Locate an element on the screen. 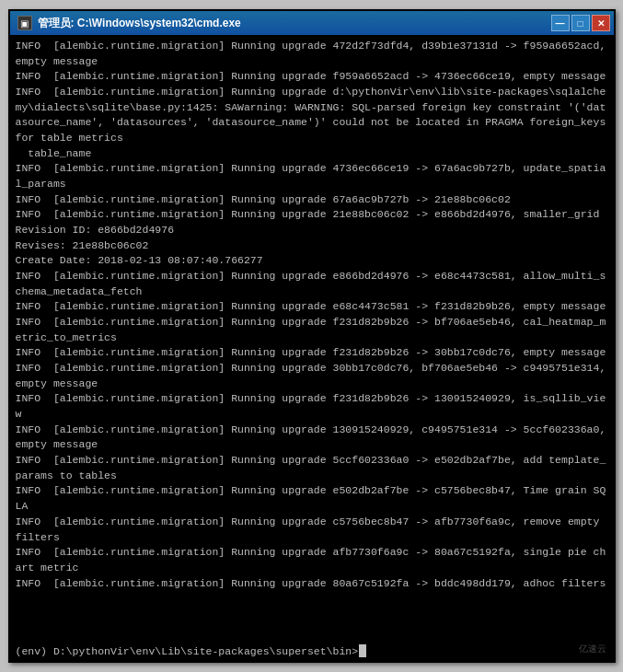  cursor is located at coordinates (363, 651).